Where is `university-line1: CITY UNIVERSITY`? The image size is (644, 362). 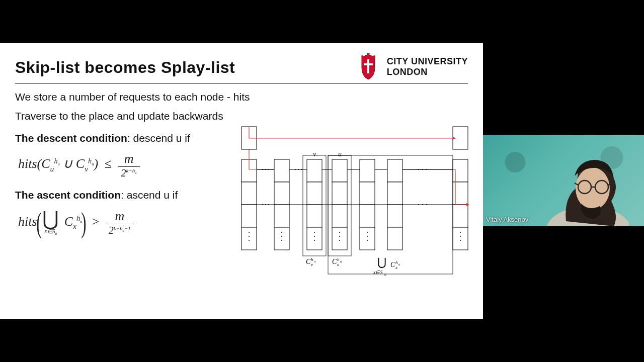
university-line1: CITY UNIVERSITY is located at coordinates (428, 61).